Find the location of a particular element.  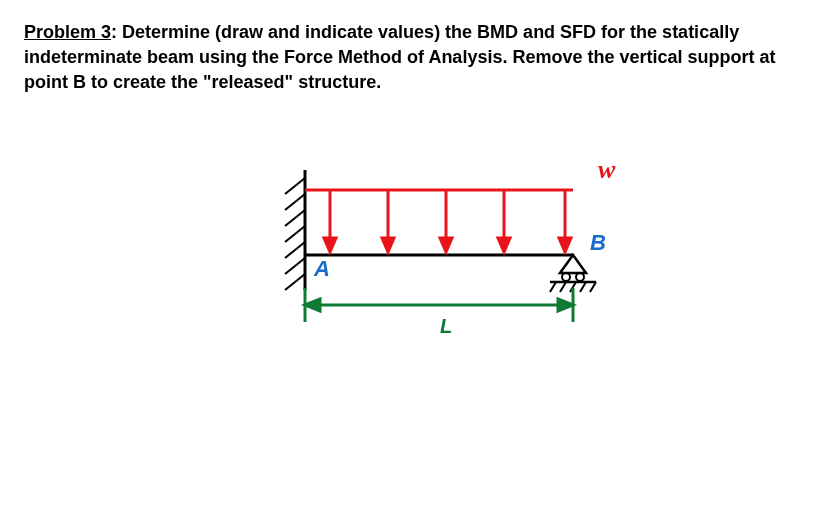

problem-body: : Determine (draw and indicate values) t… is located at coordinates (400, 57).